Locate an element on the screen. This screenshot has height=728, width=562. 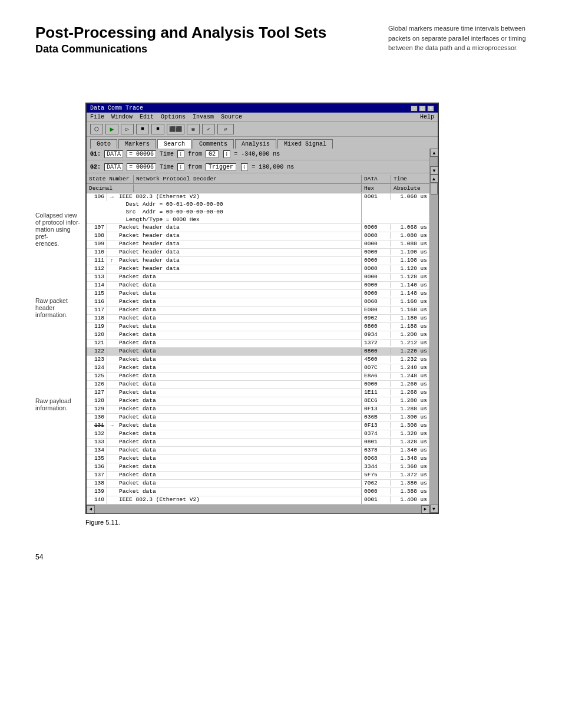
row-data: 0801 is located at coordinates (376, 442).